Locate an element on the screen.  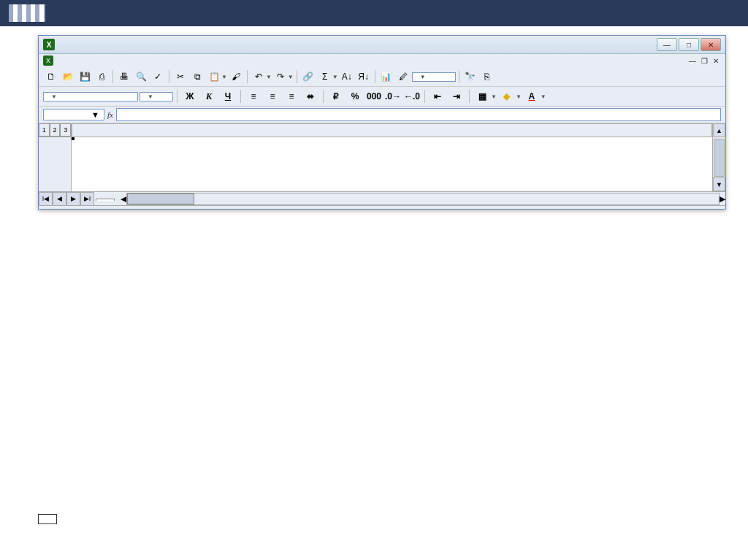
align-left-icon: ≡ is located at coordinates (253, 96).